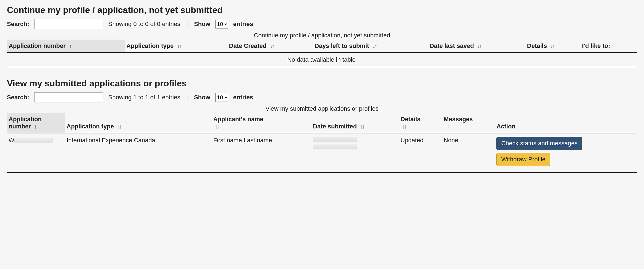  What do you see at coordinates (322, 24) in the screenshot?
I see `continue-controls: Search: Showing 0 to 0 of 0 entries | Sh…` at bounding box center [322, 24].